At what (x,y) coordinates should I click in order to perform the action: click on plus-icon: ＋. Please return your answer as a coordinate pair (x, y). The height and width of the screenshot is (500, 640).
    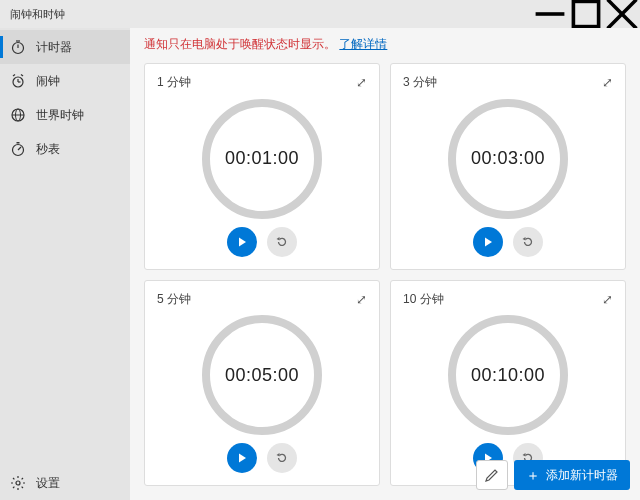
    Looking at the image, I should click on (533, 475).